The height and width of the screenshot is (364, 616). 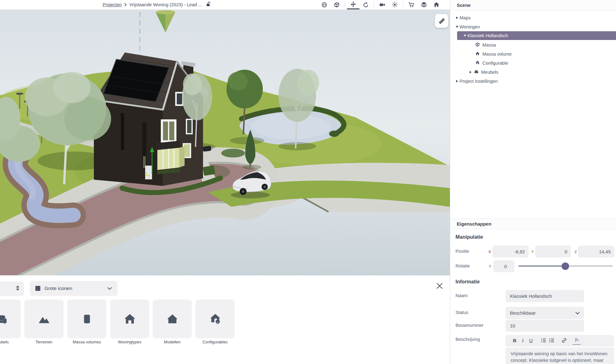 What do you see at coordinates (545, 313) in the screenshot?
I see `status-select: Beschikbaar` at bounding box center [545, 313].